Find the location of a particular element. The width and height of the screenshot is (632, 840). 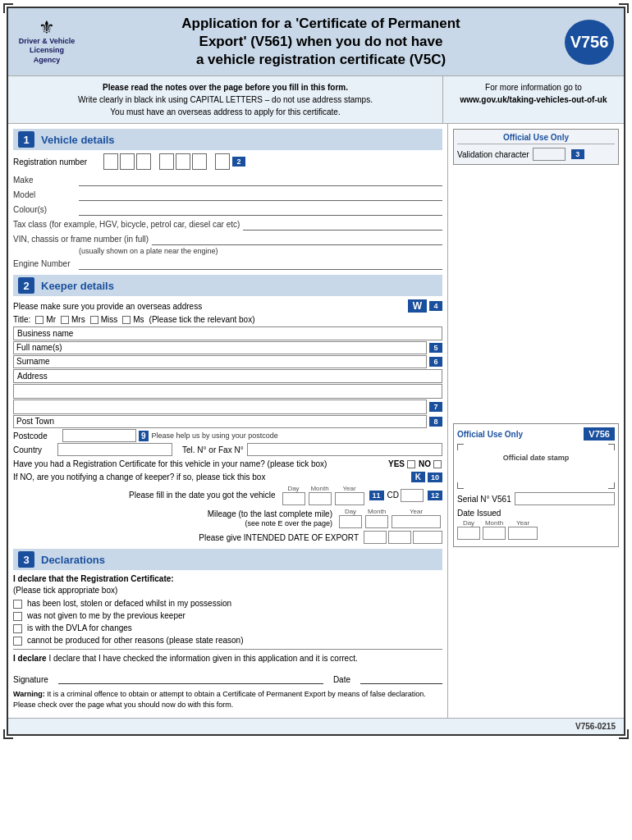

date-input is located at coordinates (401, 677).